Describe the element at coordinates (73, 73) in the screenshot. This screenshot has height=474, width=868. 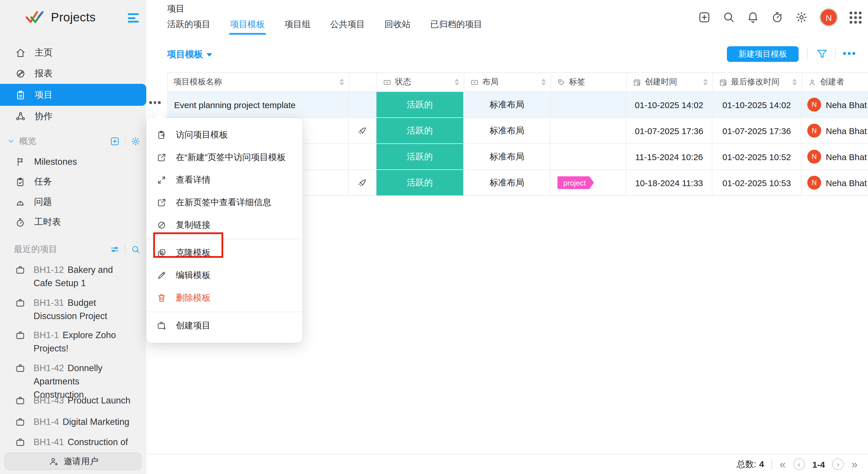
I see `sidebar-item-reports: 报表` at that location.